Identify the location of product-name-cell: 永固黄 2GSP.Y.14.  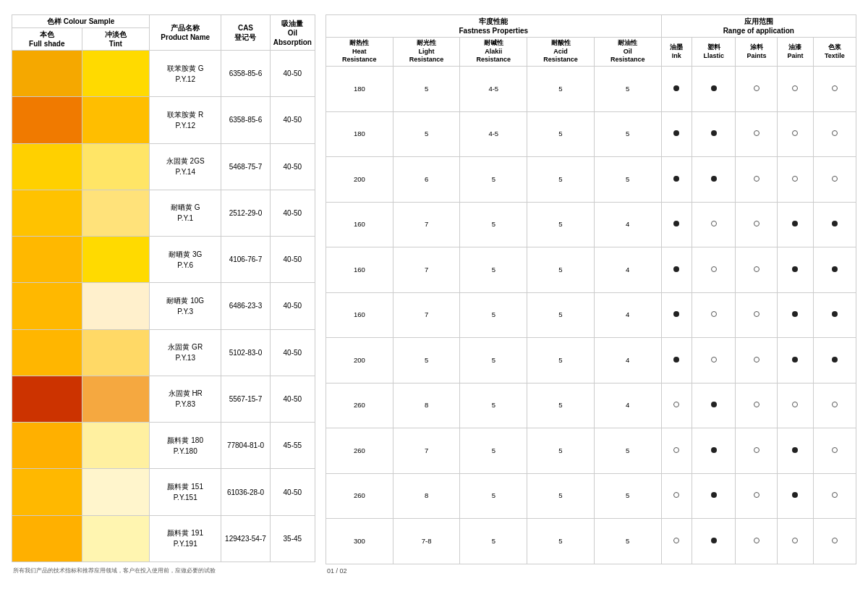
(185, 166).